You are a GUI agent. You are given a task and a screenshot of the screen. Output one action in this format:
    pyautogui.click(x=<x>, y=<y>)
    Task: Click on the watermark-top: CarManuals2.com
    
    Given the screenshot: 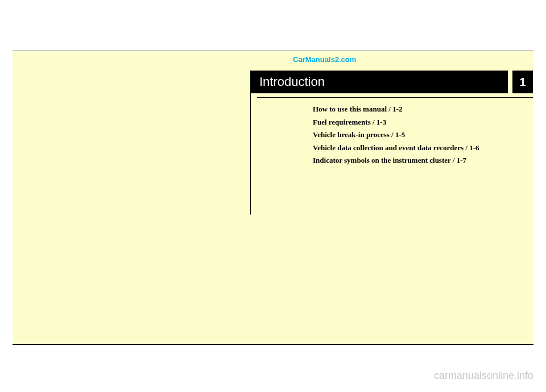 What is the action you would take?
    pyautogui.click(x=324, y=59)
    